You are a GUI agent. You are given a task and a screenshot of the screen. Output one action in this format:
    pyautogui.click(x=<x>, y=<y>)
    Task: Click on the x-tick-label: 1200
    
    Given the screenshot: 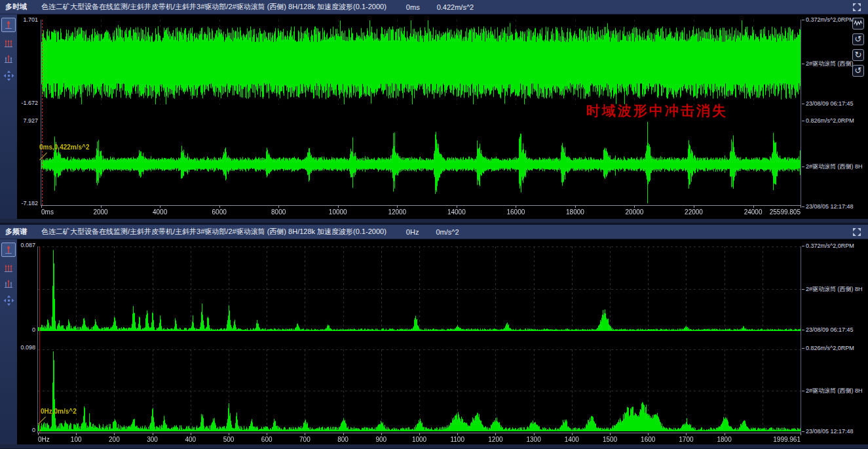 What is the action you would take?
    pyautogui.click(x=495, y=439)
    